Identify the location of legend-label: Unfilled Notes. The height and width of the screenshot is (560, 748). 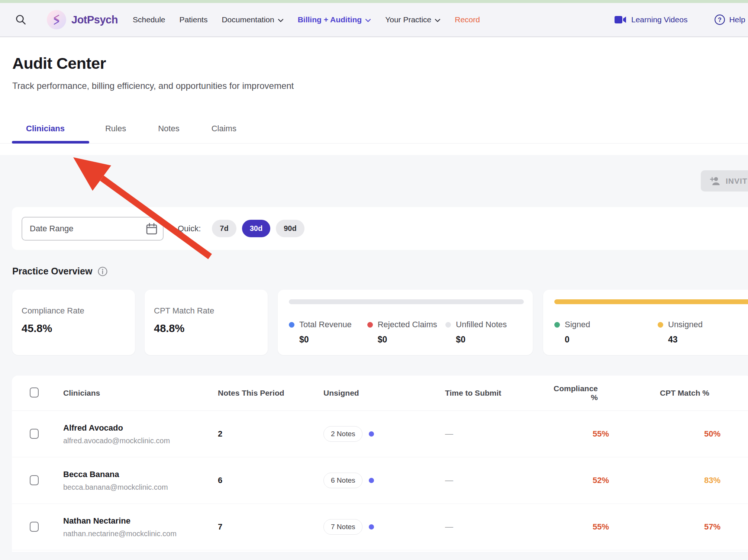
(481, 325).